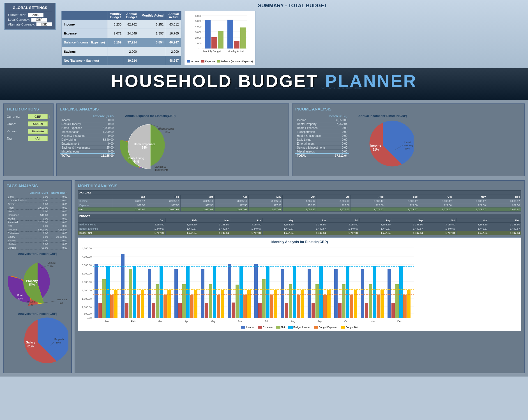 This screenshot has height=420, width=528. Describe the element at coordinates (38, 124) in the screenshot. I see `graph-value: Annual` at that location.